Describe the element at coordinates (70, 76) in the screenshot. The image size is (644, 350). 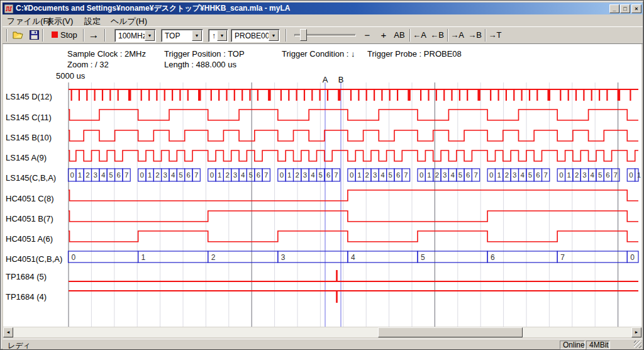
I see `timebase-label: 5000 us` at that location.